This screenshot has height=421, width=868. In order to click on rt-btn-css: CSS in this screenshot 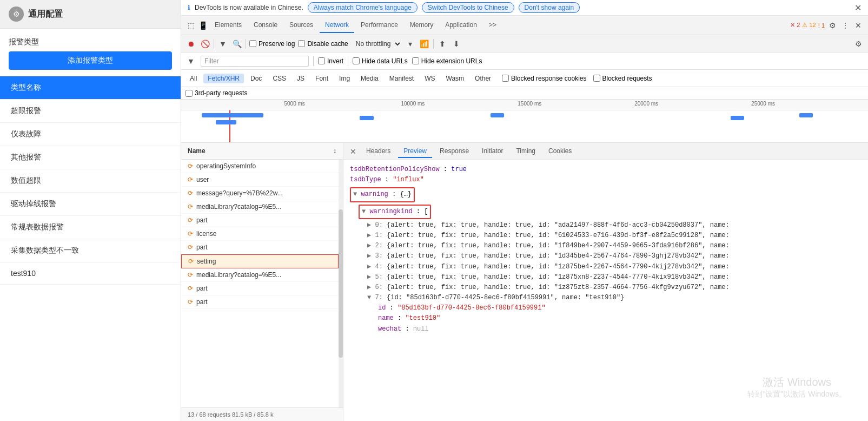, I will do `click(279, 78)`.